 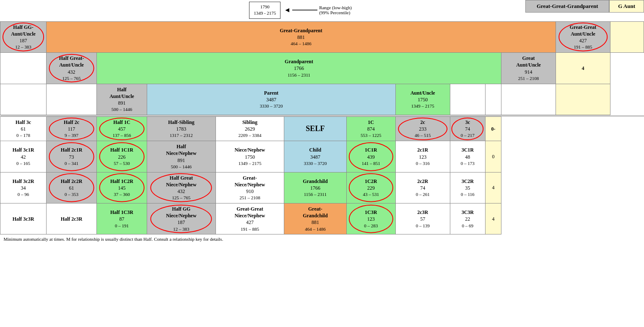 What do you see at coordinates (250, 222) in the screenshot?
I see `great-great-niece-nephew-value: 427` at bounding box center [250, 222].